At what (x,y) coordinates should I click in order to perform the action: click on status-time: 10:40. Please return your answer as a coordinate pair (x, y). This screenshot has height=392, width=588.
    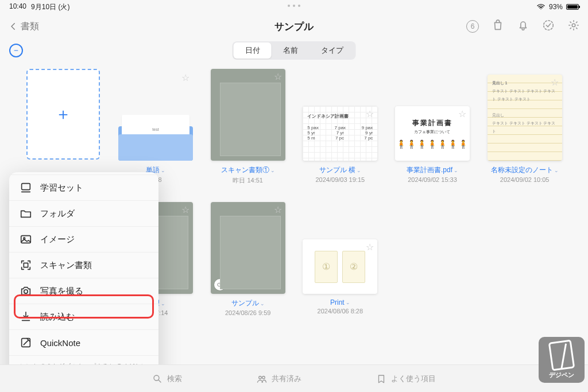
    Looking at the image, I should click on (18, 7).